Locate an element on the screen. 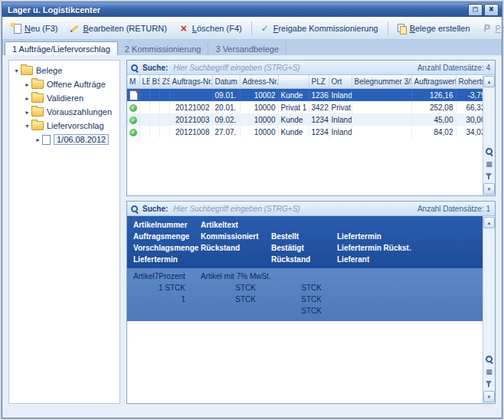  label-auftragsmenge: Auftragsmenge is located at coordinates (167, 236).